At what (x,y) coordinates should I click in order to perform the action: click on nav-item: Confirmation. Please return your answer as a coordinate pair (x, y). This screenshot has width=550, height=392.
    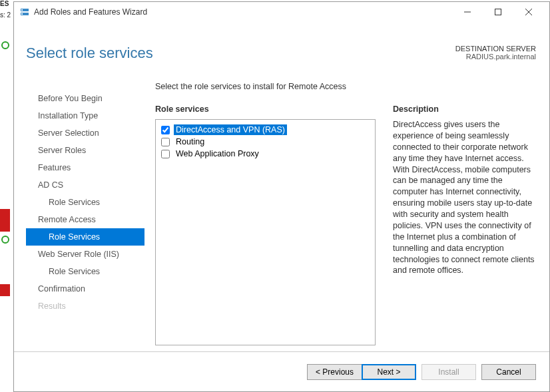
    Looking at the image, I should click on (85, 289).